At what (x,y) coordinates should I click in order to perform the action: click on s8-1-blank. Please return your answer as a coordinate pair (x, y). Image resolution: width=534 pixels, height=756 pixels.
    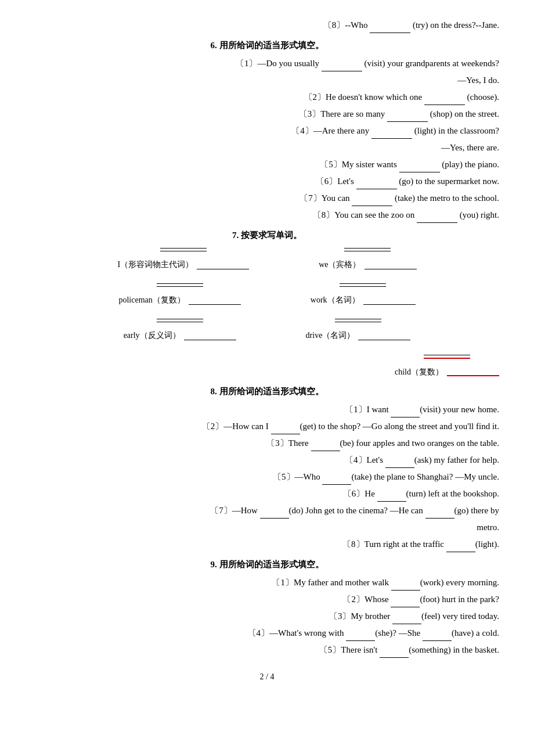
    Looking at the image, I should click on (405, 413).